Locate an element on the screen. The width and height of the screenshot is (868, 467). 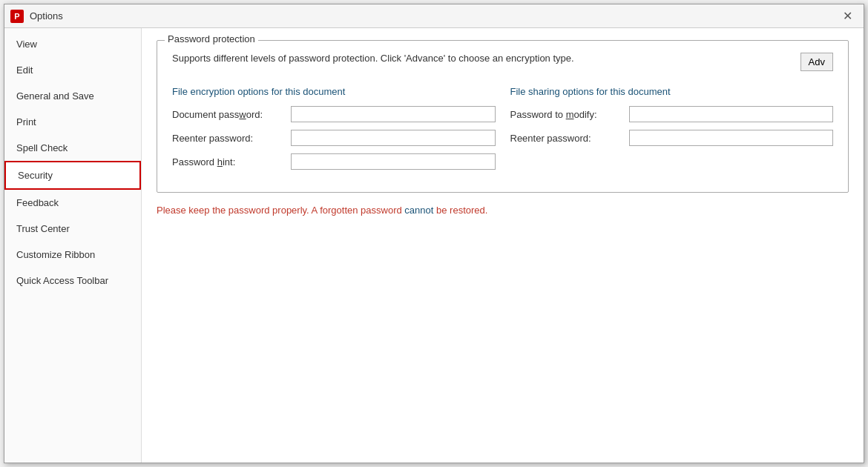
sidebar: View Edit General and Save Print Spell C… is located at coordinates (73, 245).